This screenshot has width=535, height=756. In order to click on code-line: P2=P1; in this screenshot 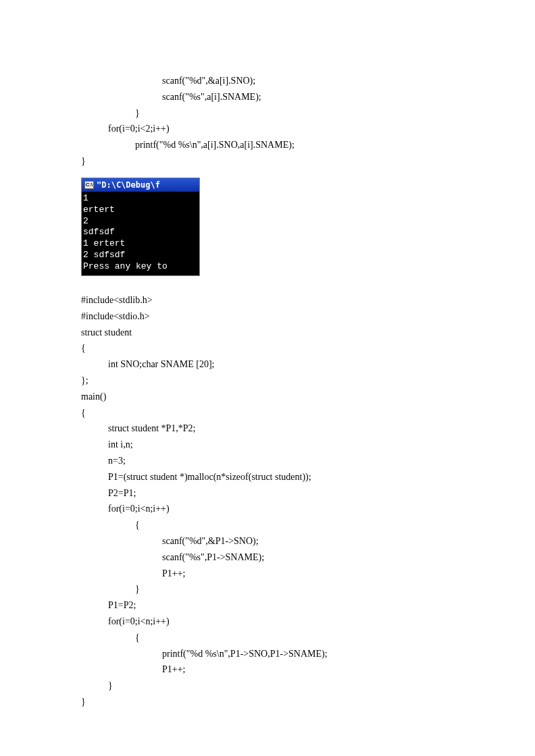, I will do `click(268, 493)`.